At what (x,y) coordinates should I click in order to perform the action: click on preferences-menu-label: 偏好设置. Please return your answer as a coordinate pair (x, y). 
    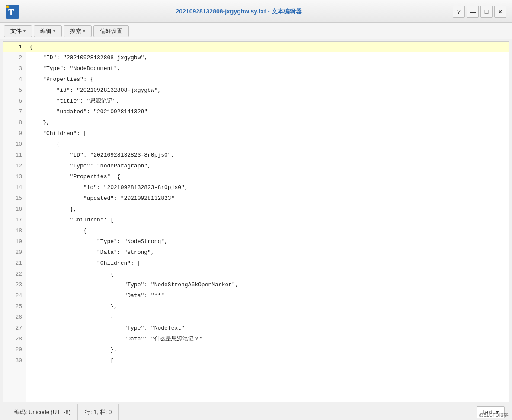
    Looking at the image, I should click on (111, 31).